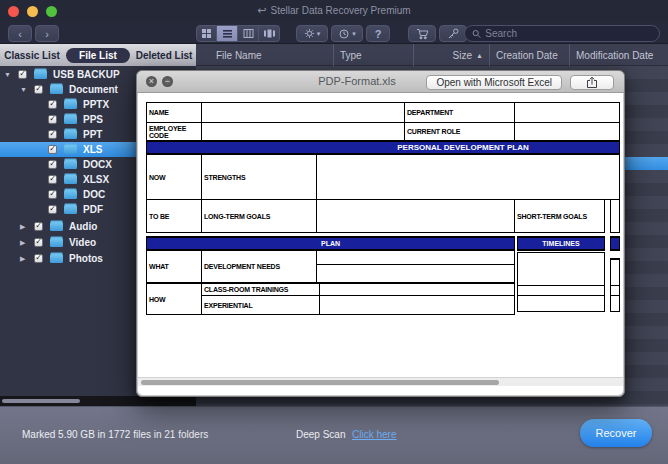 This screenshot has height=464, width=668. I want to click on search-field, so click(562, 34).